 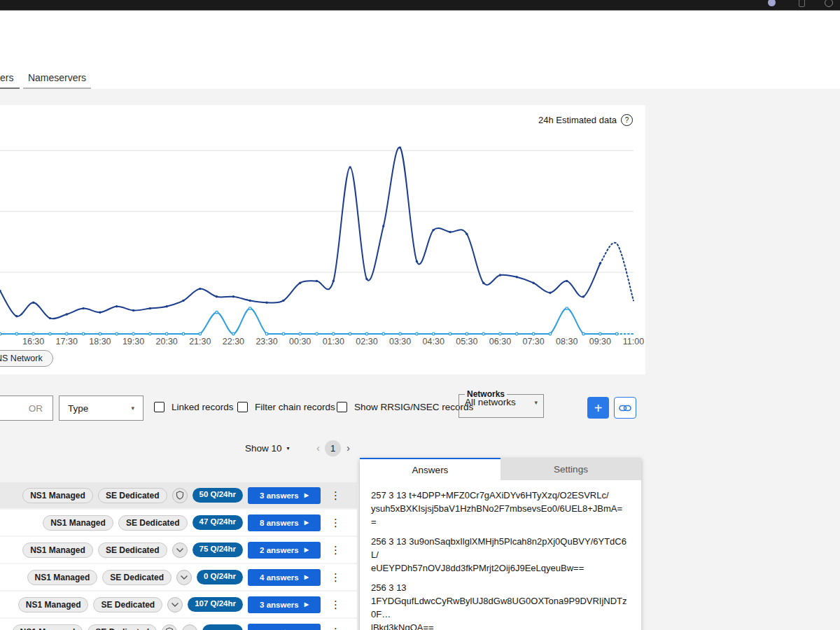 What do you see at coordinates (78, 409) in the screenshot?
I see `type-dropdown-value: Type` at bounding box center [78, 409].